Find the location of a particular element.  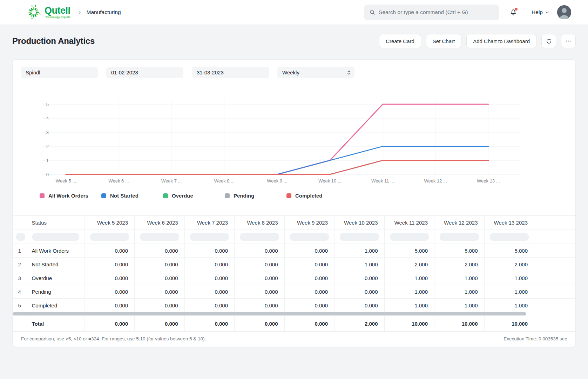

help-menu: Help is located at coordinates (541, 12).